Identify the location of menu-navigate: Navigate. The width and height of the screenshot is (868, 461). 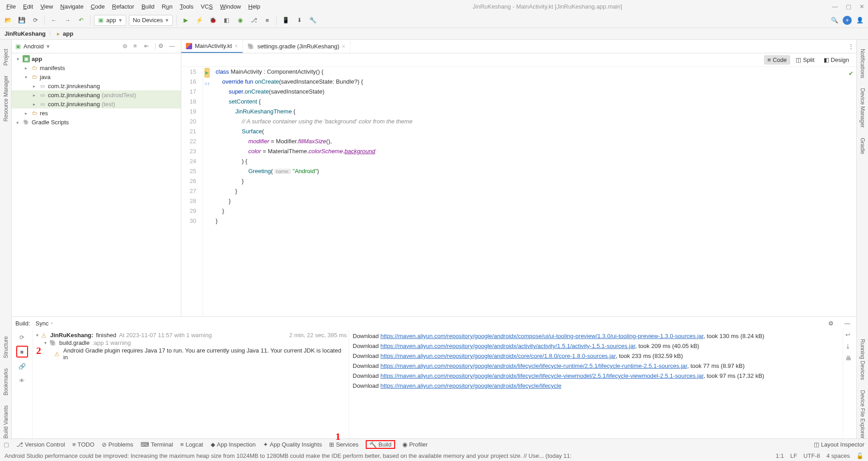
(71, 6).